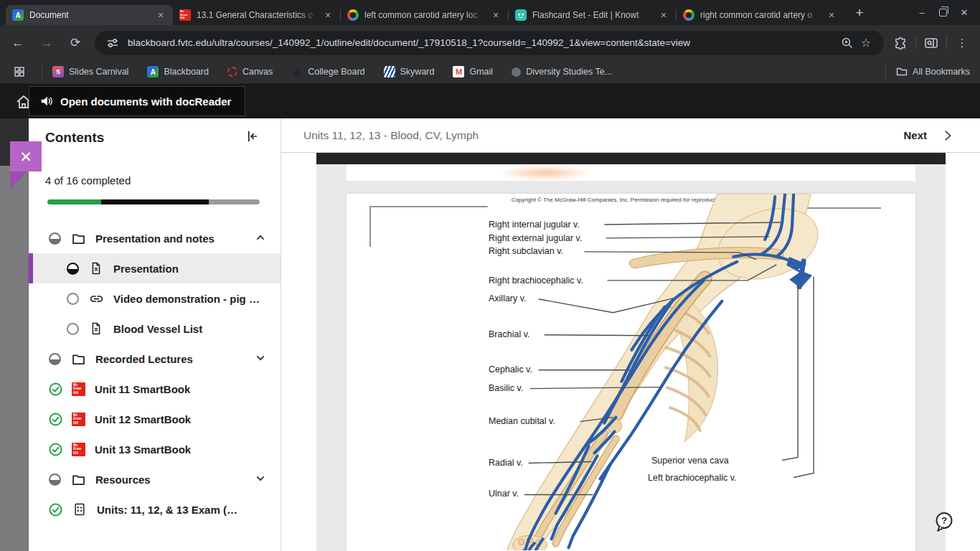  I want to click on sidebar-item-blood-vessel-list: Blood Vessel List, so click(155, 329).